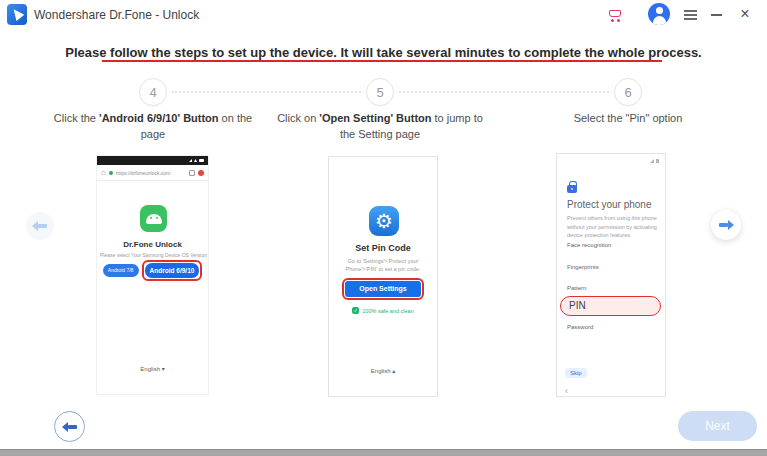 This screenshot has width=767, height=456. Describe the element at coordinates (716, 15) in the screenshot. I see `minimize-button` at that location.